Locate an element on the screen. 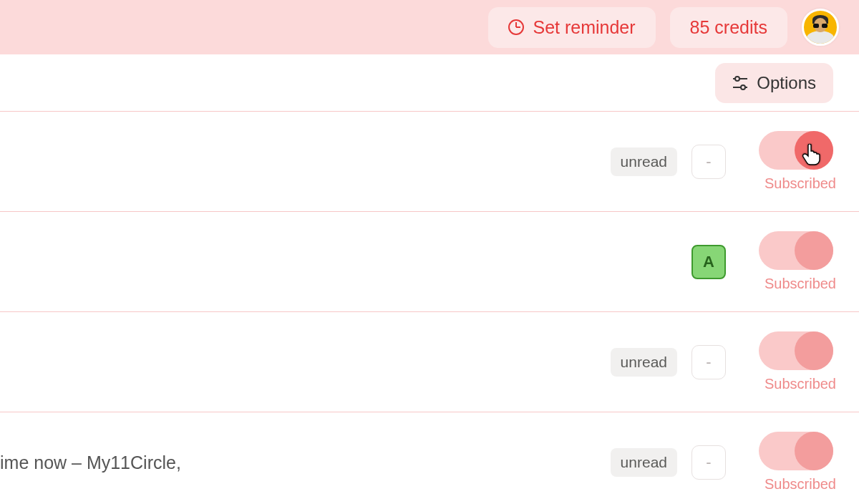 This screenshot has height=504, width=859. options-bar: Options is located at coordinates (430, 83).